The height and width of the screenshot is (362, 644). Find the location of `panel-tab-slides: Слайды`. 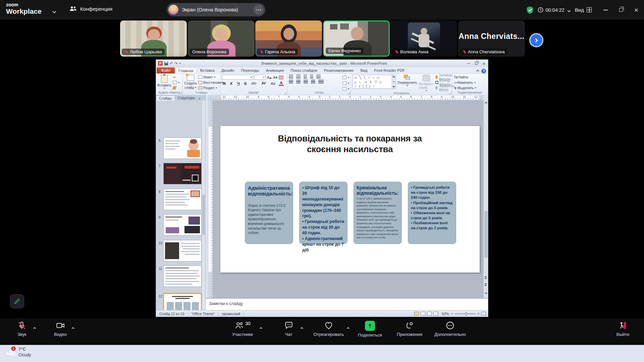

panel-tab-slides: Слайды is located at coordinates (166, 98).